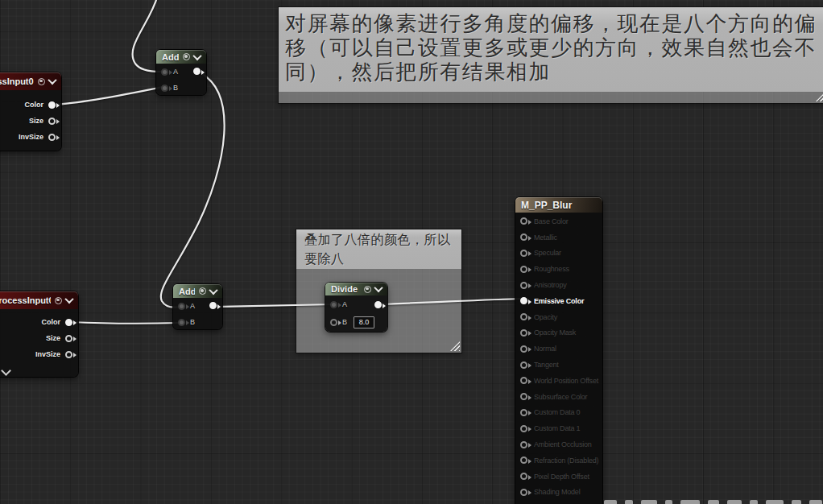  Describe the element at coordinates (562, 477) in the screenshot. I see `pin-label: Pixel Depth Offset` at that location.